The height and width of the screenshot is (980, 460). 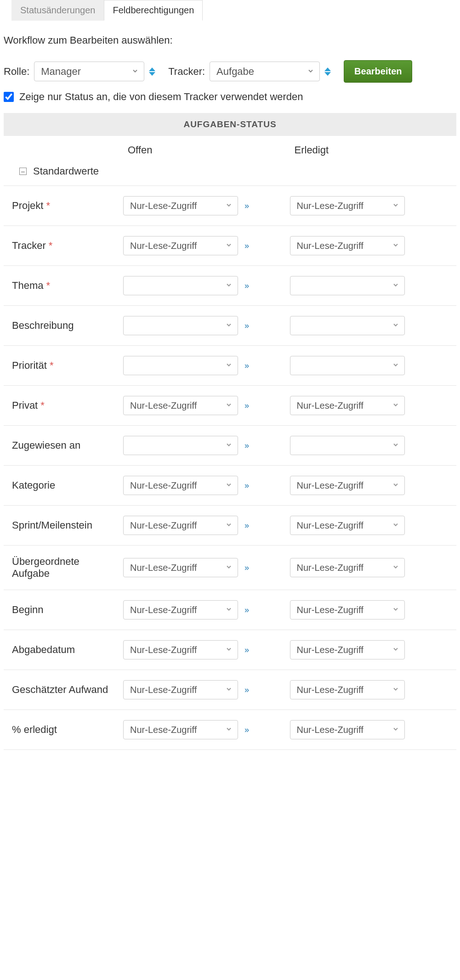 I want to click on field-row: Übergeordnete Aufgabe Nur-Lese-Zugriff »…, so click(x=230, y=568).